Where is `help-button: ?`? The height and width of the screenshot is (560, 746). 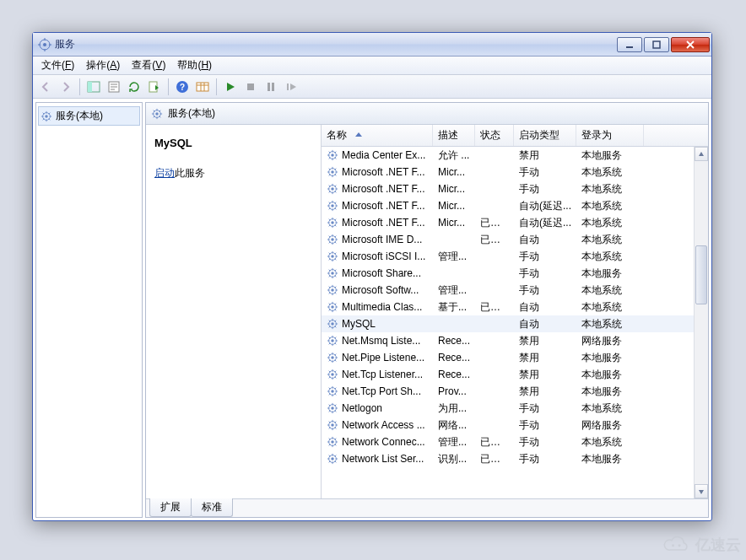
help-button: ? is located at coordinates (182, 87).